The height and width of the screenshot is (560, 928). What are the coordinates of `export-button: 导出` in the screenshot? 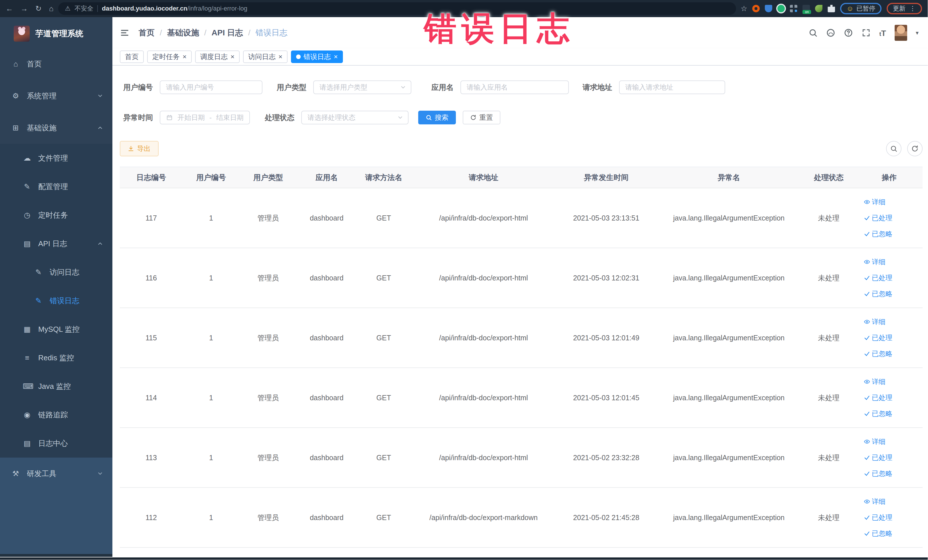 It's located at (139, 148).